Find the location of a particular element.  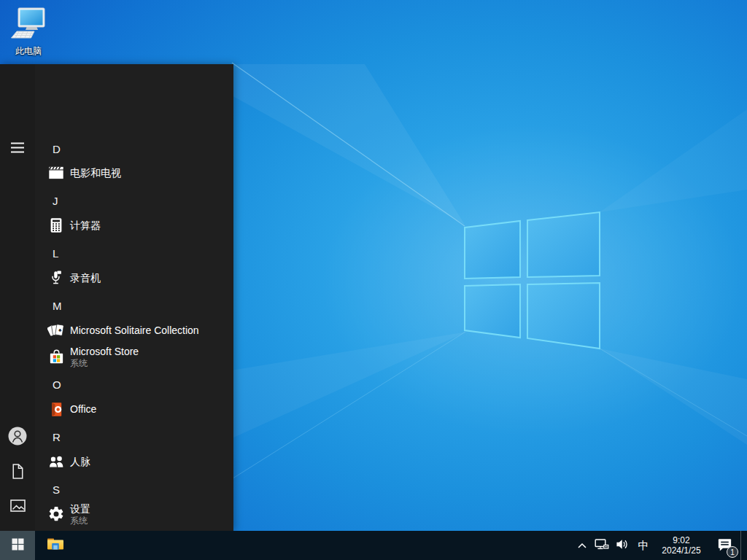

taskbar-clock: 9:02 2024/1/25 is located at coordinates (681, 545).